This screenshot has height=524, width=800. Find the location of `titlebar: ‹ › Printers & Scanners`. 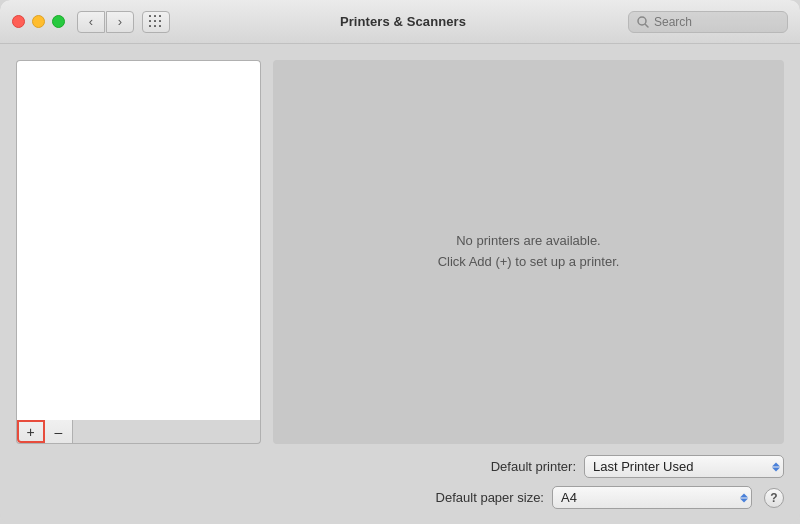

titlebar: ‹ › Printers & Scanners is located at coordinates (400, 22).